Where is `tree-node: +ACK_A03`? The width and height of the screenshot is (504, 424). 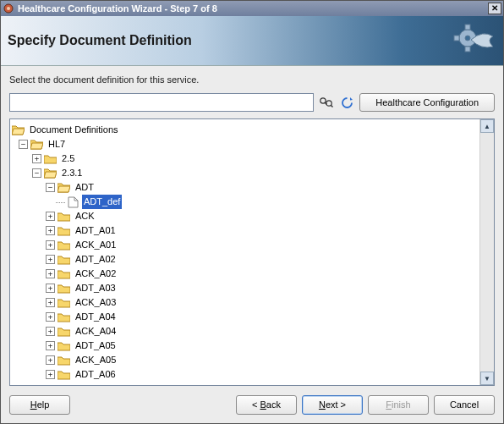 tree-node: +ACK_A03 is located at coordinates (245, 303).